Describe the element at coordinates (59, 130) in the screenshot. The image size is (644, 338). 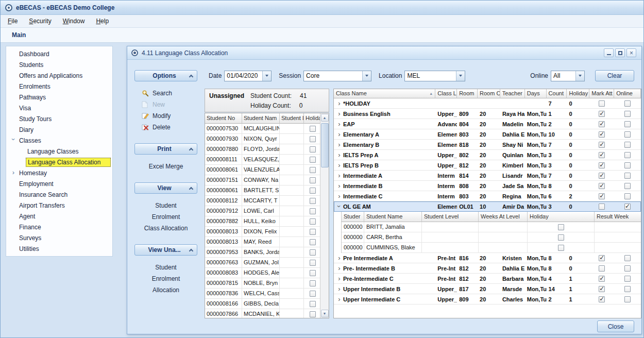
I see `sidebar-item-diary: Diary` at that location.